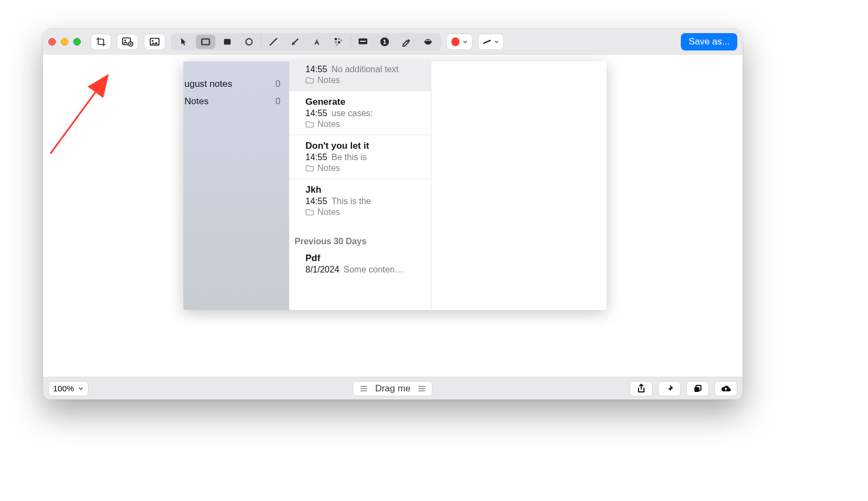  Describe the element at coordinates (726, 389) in the screenshot. I see `upload-button` at that location.